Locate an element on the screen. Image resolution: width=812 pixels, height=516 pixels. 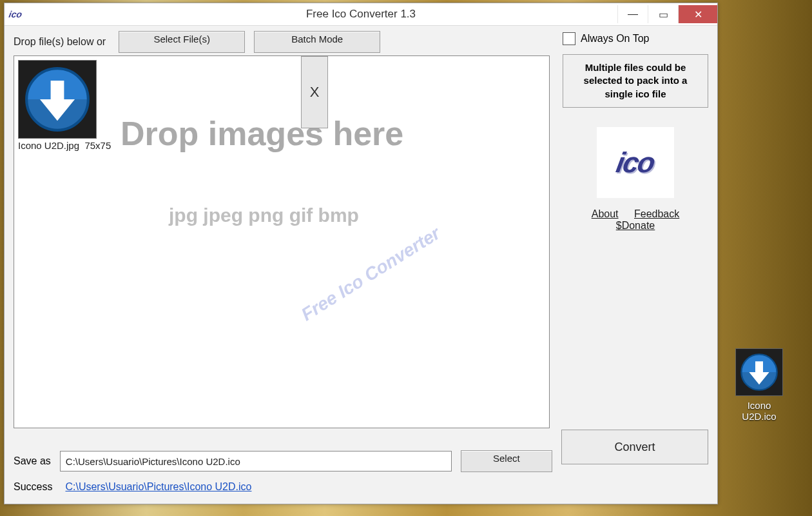
save-as-row: Save as Select is located at coordinates (283, 461).